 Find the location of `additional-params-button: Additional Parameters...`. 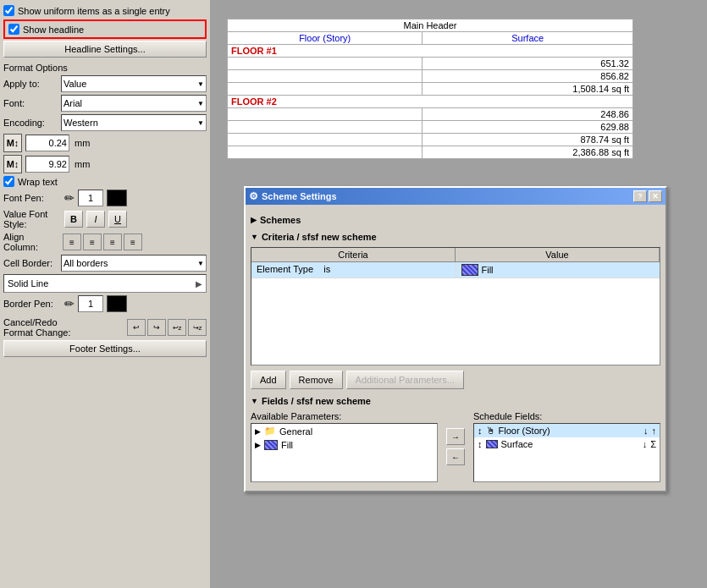

additional-params-button: Additional Parameters... is located at coordinates (405, 380).